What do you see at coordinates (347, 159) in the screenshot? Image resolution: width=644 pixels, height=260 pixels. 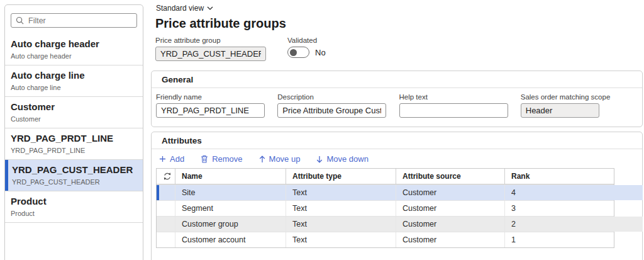 I see `move-down-button-label: Move down` at bounding box center [347, 159].